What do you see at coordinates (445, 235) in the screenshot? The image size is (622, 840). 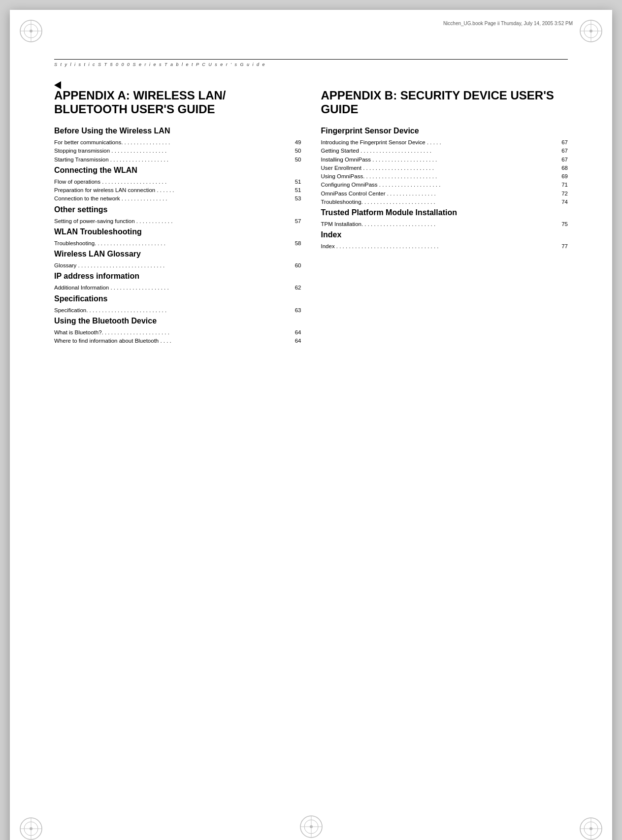 I see `section-heading-index: Index` at bounding box center [445, 235].